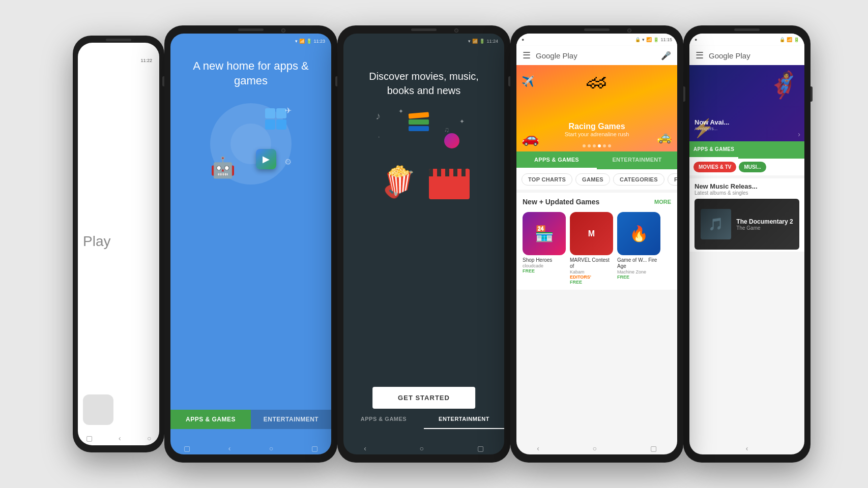 The width and height of the screenshot is (868, 488). I want to click on purple-ball, so click(452, 141).